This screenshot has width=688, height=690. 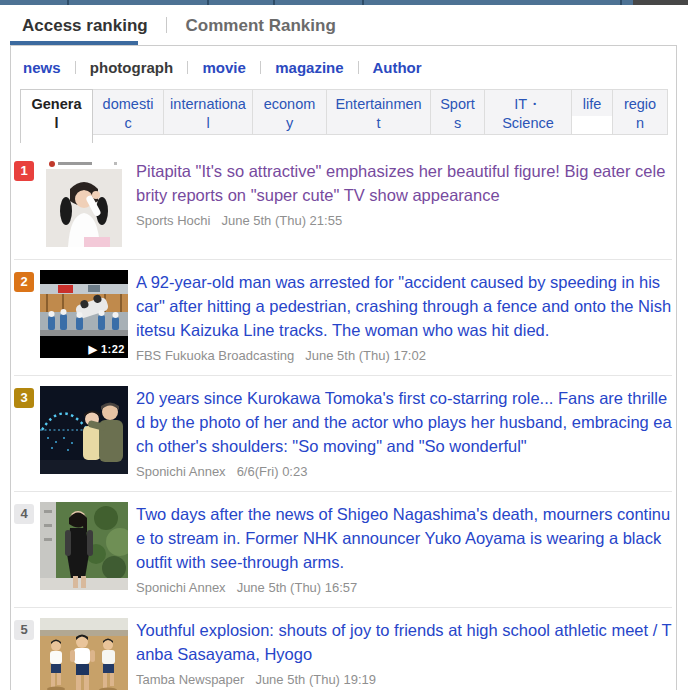 What do you see at coordinates (106, 350) in the screenshot?
I see `video-duration: ▶ 1:22` at bounding box center [106, 350].